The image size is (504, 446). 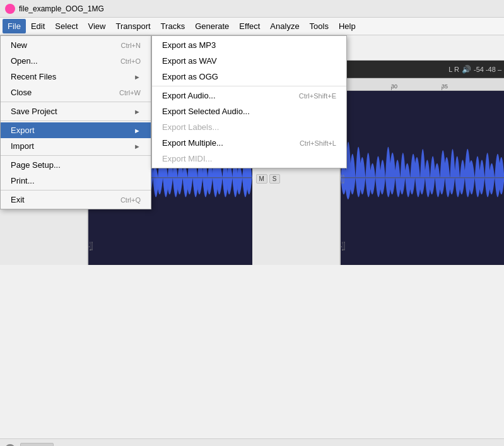 I want to click on track-2-svg: 1.0 0.0 -1.0, so click(x=423, y=178).